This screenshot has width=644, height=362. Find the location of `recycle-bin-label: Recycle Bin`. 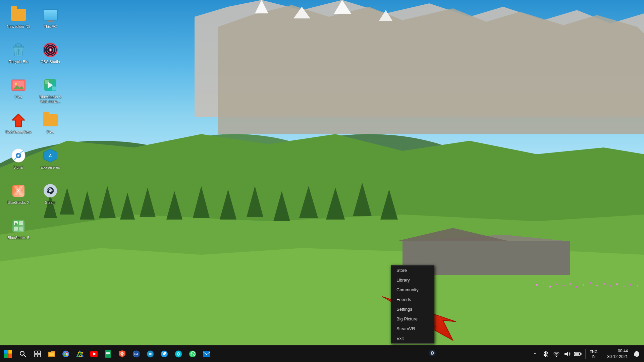

recycle-bin-label: Recycle Bin is located at coordinates (18, 62).